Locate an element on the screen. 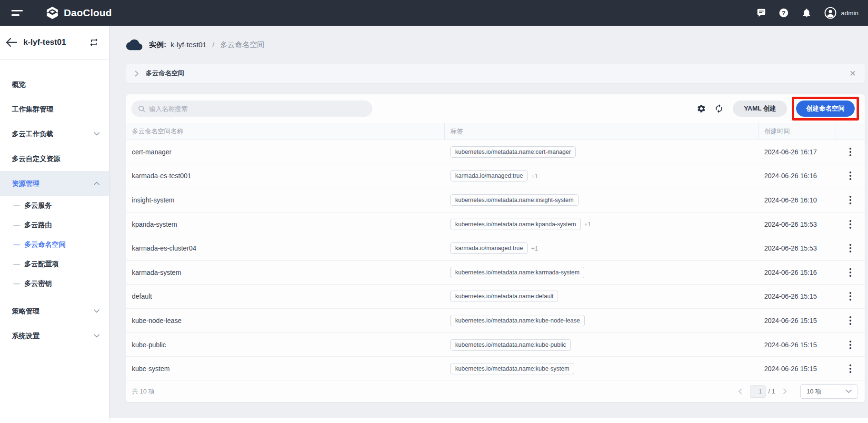  sidebar-item-11: 系统设置 is located at coordinates (54, 336).